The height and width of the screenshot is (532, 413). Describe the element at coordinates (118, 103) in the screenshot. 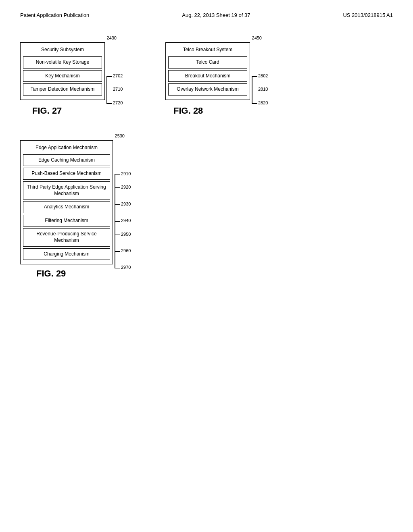

I see `fig27-brackets-num-2: 2720` at that location.